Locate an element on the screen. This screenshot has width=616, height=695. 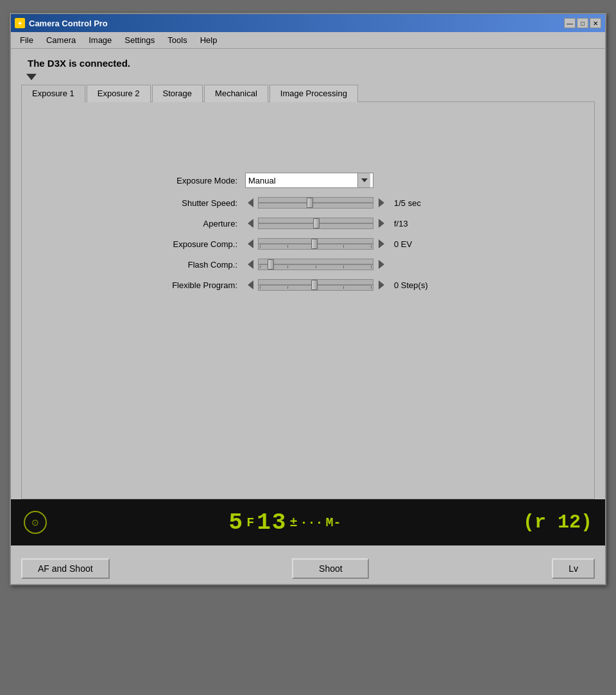
exposure-mode-select: Manual is located at coordinates (309, 180).